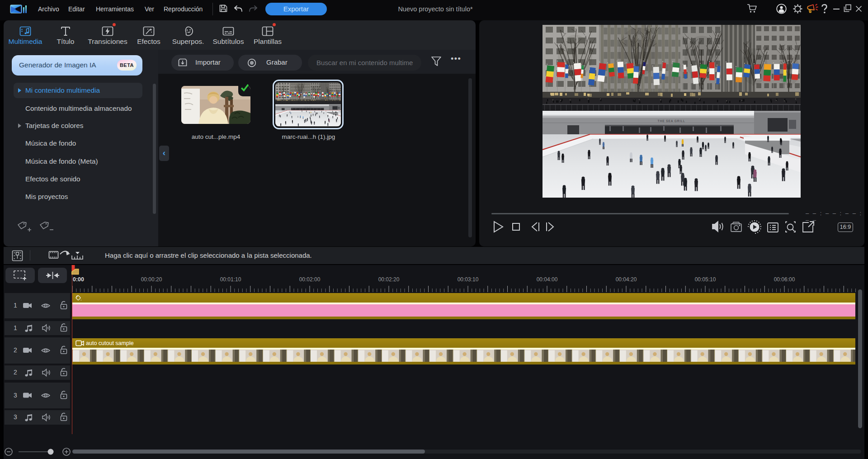  What do you see at coordinates (627, 279) in the screenshot?
I see `svg-text: 00:04:20` at bounding box center [627, 279].